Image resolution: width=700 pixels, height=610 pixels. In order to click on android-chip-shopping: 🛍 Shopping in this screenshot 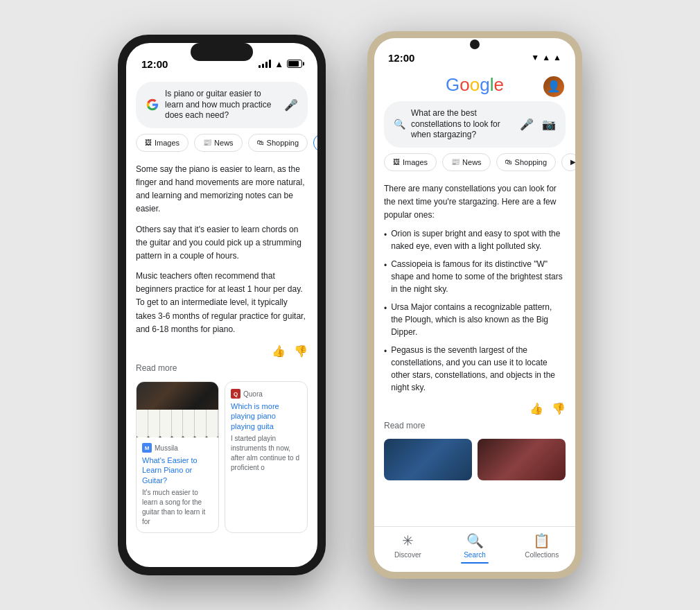, I will do `click(527, 162)`.